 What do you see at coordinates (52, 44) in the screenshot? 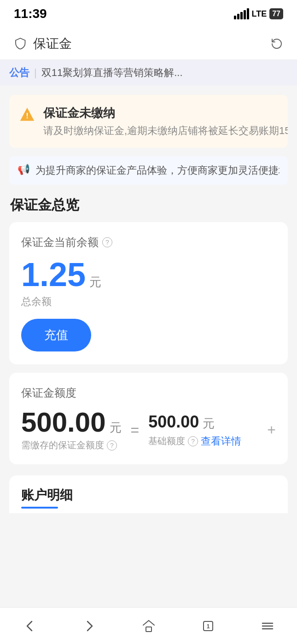
I see `header-title: 保证金` at bounding box center [52, 44].